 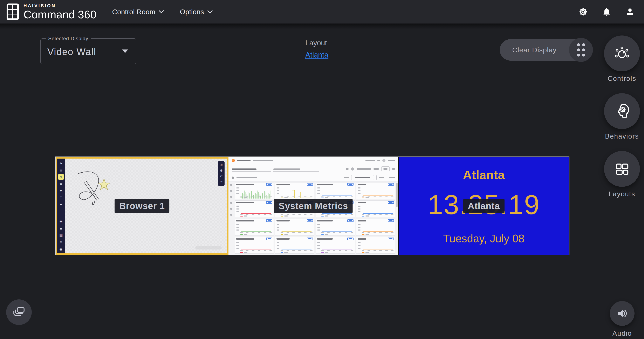 I want to click on add-icon: ✚, so click(x=61, y=222).